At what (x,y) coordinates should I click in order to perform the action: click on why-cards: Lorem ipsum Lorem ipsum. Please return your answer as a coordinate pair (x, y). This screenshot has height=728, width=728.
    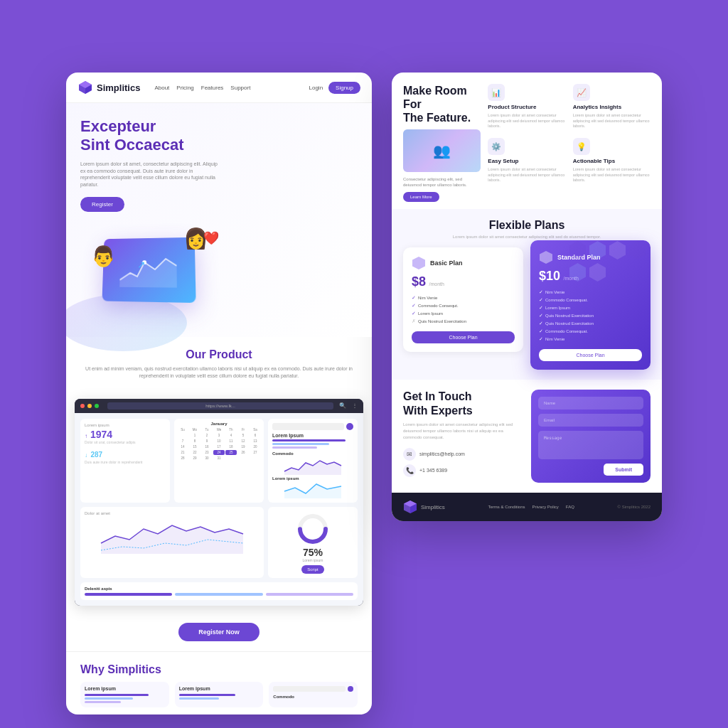
    Looking at the image, I should click on (219, 695).